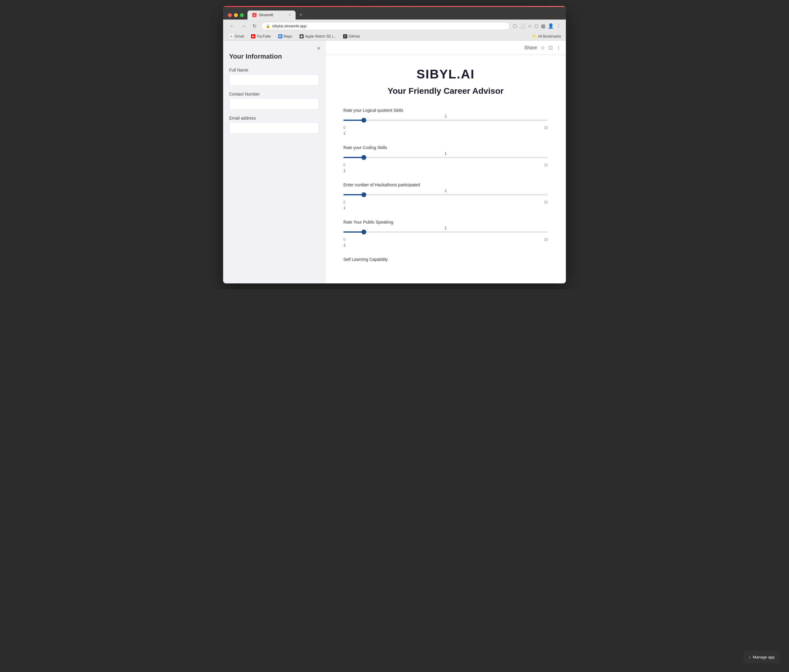 Image resolution: width=789 pixels, height=672 pixels. What do you see at coordinates (543, 48) in the screenshot?
I see `topbar-star-button: ☆` at bounding box center [543, 48].